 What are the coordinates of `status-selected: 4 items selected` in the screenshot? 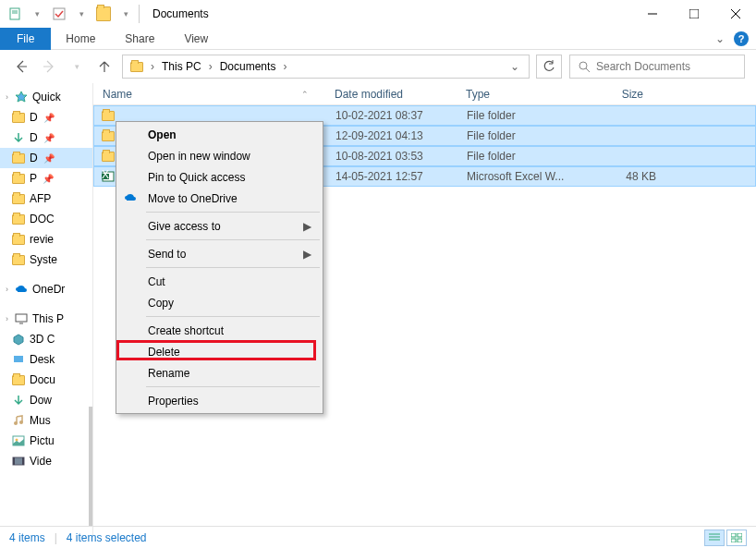 It's located at (107, 538).